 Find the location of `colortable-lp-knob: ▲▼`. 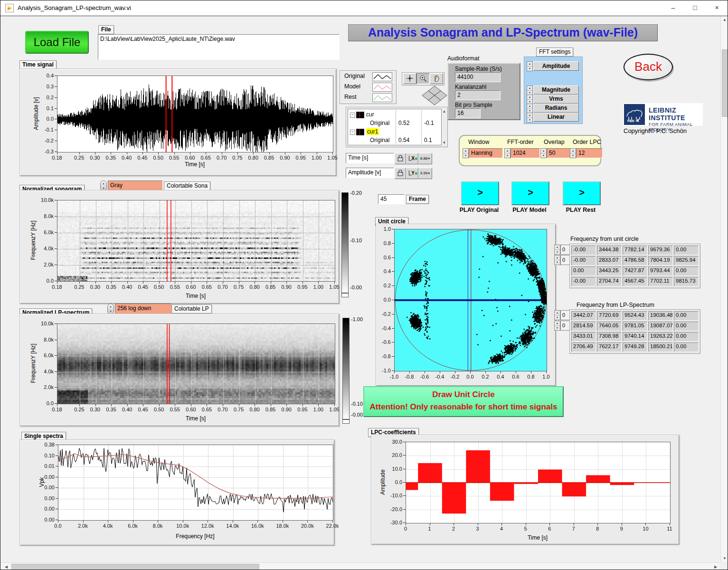

colortable-lp-knob: ▲▼ is located at coordinates (111, 309).